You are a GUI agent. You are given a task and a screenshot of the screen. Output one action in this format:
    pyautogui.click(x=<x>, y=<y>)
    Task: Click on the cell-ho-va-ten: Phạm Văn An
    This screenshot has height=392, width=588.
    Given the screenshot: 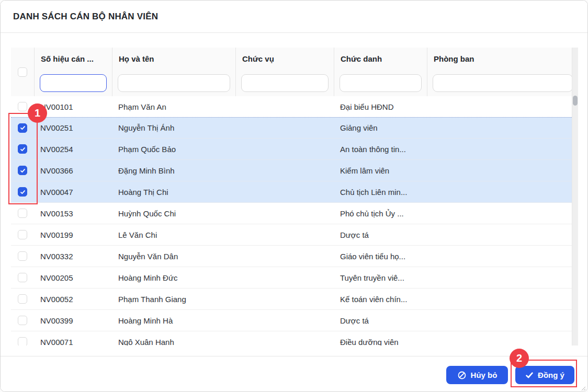 What is the action you would take?
    pyautogui.click(x=174, y=107)
    